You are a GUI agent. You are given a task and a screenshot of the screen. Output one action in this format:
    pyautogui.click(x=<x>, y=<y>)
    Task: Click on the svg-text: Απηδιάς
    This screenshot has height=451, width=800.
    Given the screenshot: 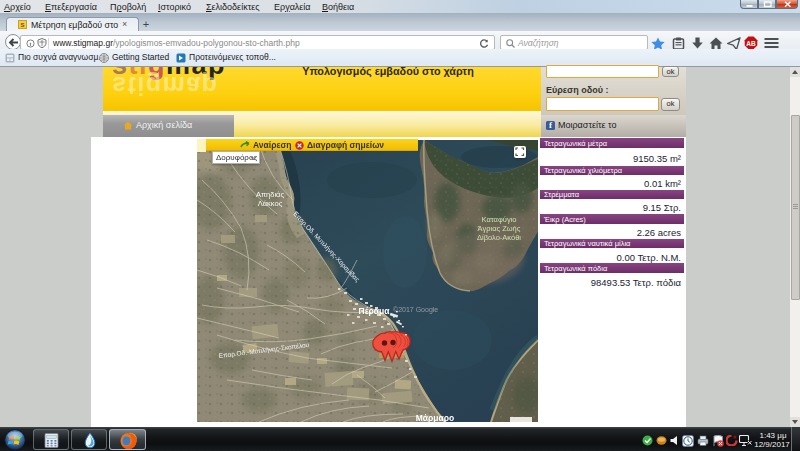 What is the action you would take?
    pyautogui.click(x=270, y=194)
    